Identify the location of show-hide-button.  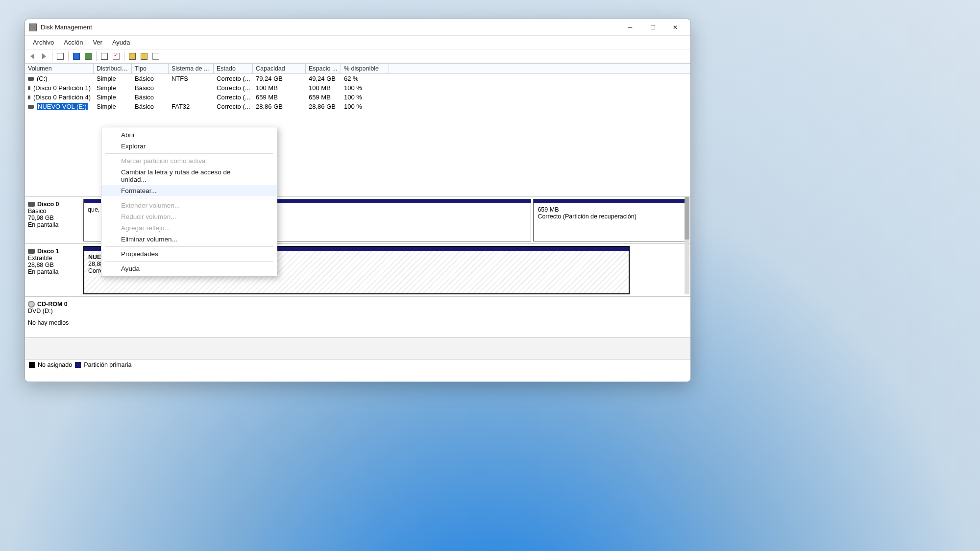
(60, 56).